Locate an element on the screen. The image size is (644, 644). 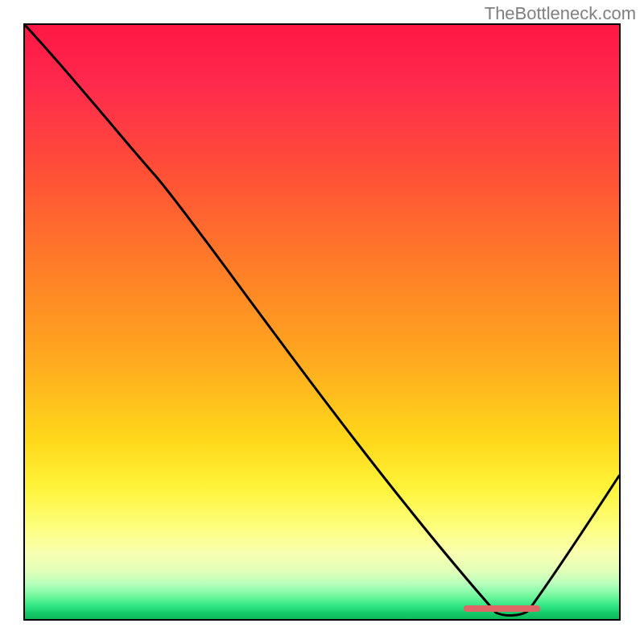
watermark-text: TheBottleneck.com is located at coordinates (560, 14).